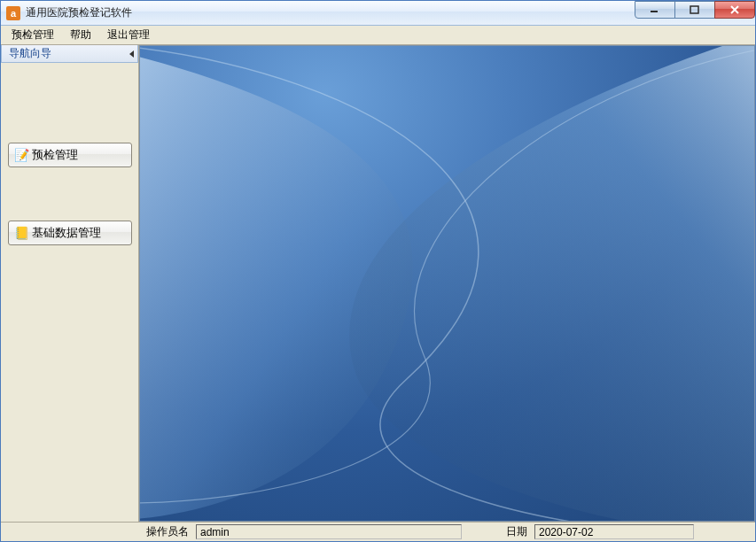  Describe the element at coordinates (69, 54) in the screenshot. I see `sidebar-header: 导航向导` at that location.